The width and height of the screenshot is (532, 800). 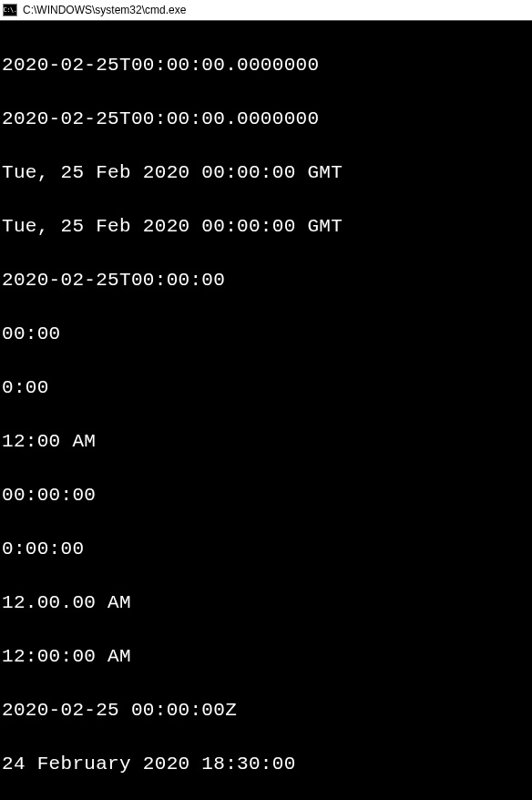 I want to click on window-titlebar: C:\. C:\WINDOWS\system32\cmd.exe, so click(x=266, y=11).